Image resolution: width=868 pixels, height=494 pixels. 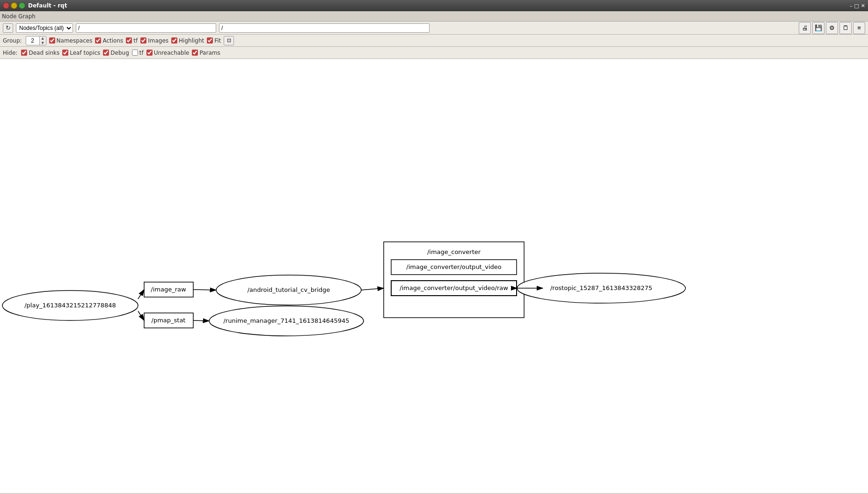 What do you see at coordinates (52, 40) in the screenshot?
I see `namespaces-checkbox` at bounding box center [52, 40].